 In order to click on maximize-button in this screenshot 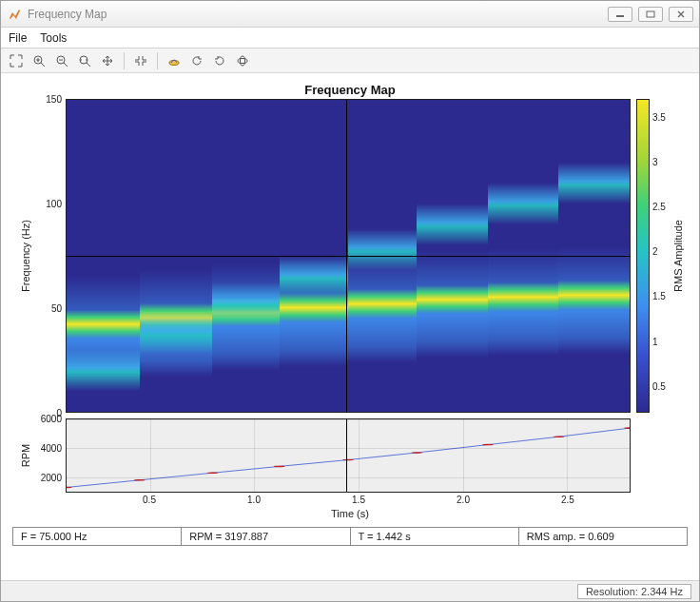, I will do `click(651, 14)`.